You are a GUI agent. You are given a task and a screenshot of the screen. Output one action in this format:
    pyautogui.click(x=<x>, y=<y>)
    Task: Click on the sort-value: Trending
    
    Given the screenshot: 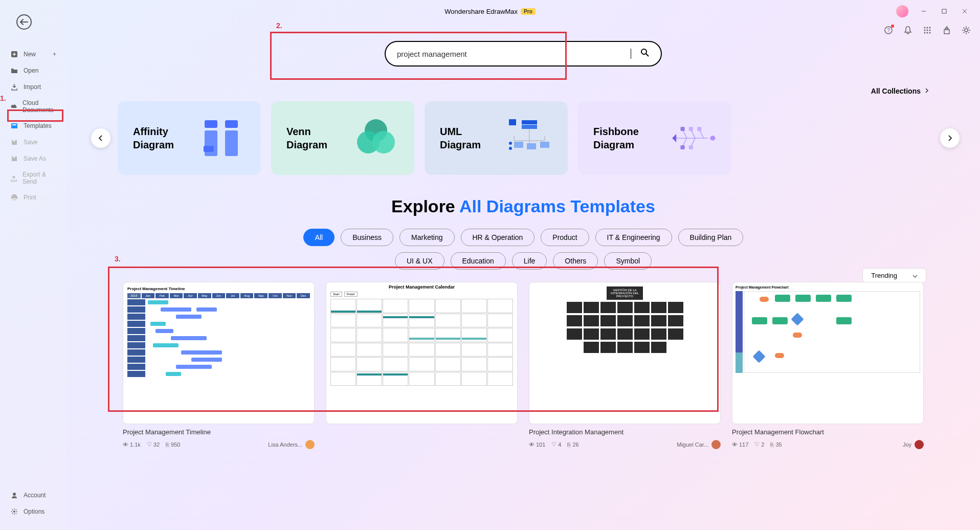 What is the action you would take?
    pyautogui.click(x=884, y=275)
    